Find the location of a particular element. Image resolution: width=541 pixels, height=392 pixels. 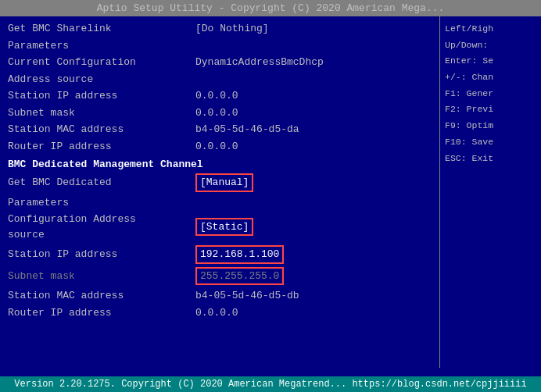

get-bmc-dedicated-row: Get BMC Dedicated [Manual] is located at coordinates (220, 183).